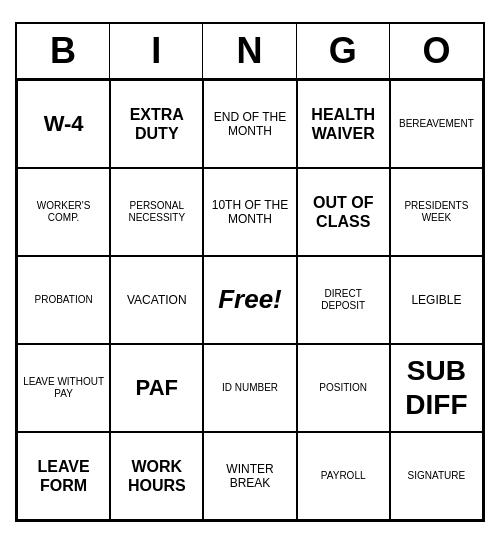 This screenshot has height=544, width=500. What do you see at coordinates (64, 212) in the screenshot?
I see `bingo-cell-5: WORKER'S COMP.` at bounding box center [64, 212].